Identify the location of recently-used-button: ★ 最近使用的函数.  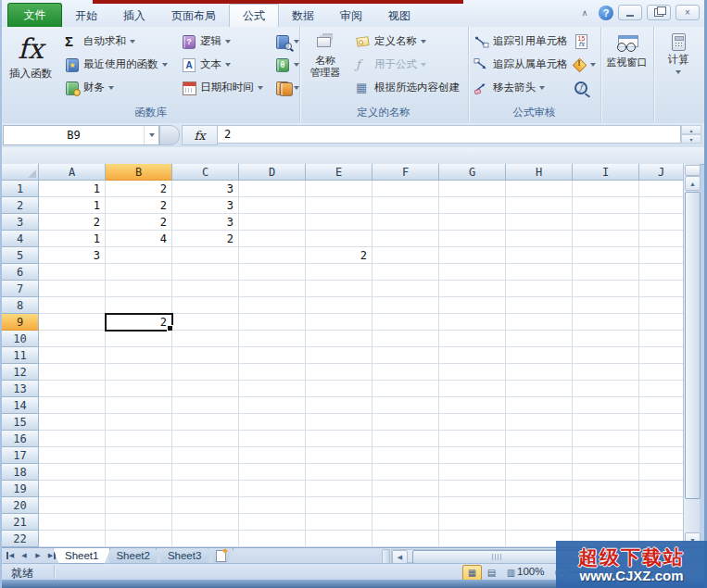
(117, 65).